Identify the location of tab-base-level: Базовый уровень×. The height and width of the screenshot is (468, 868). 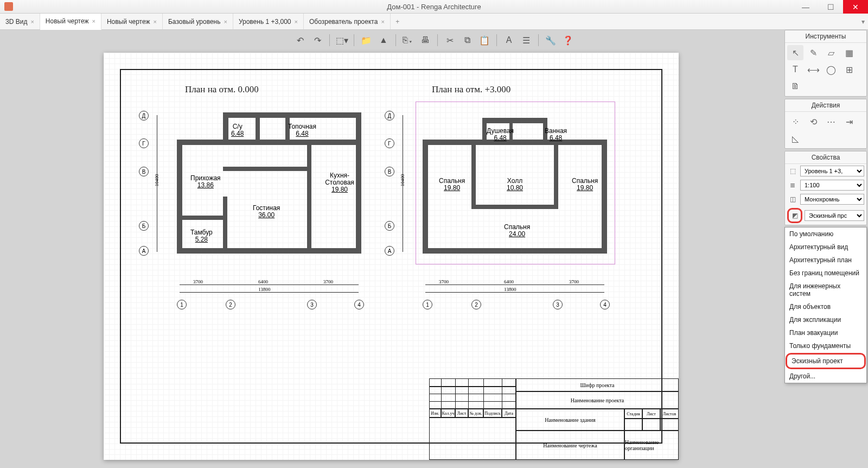
(198, 22).